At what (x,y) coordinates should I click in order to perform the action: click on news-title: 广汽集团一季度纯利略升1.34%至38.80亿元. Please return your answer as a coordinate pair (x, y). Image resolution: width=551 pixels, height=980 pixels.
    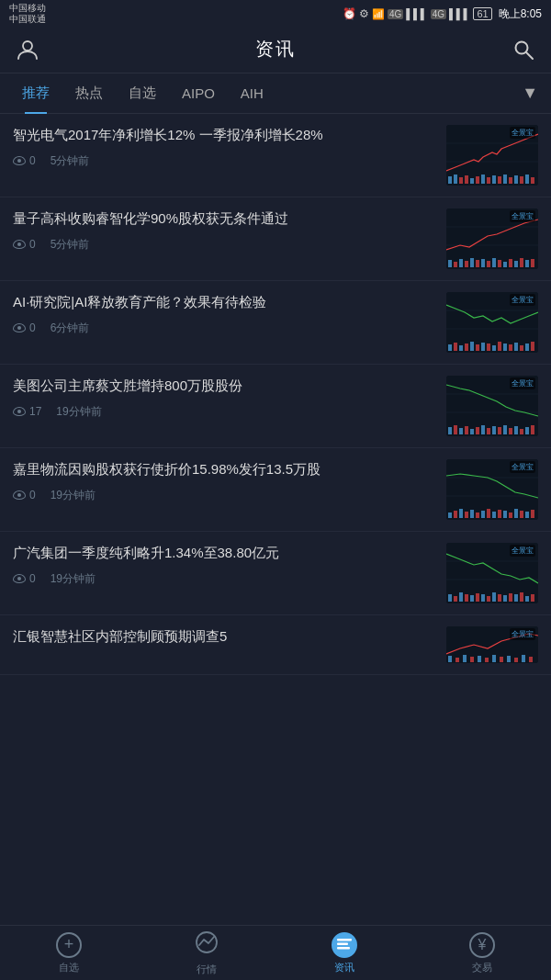
    Looking at the image, I should click on (225, 553).